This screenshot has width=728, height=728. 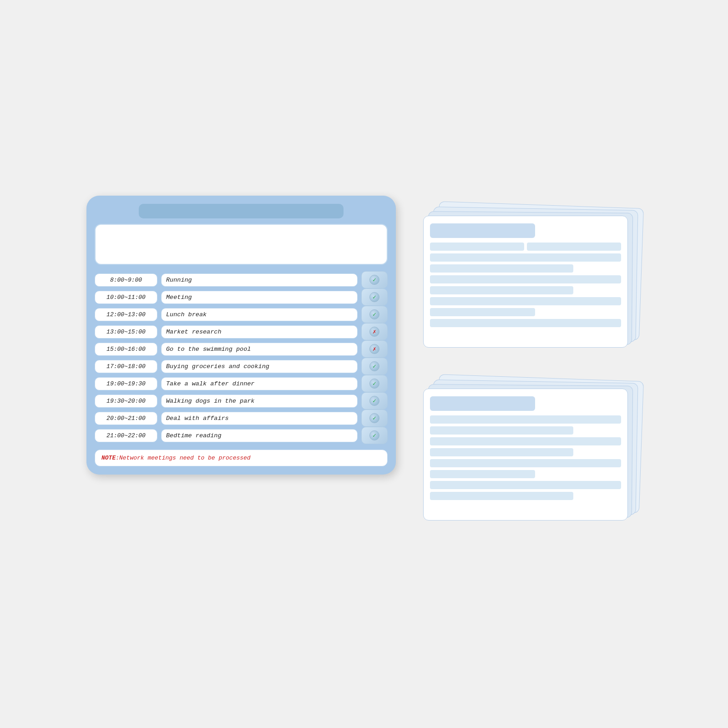 I want to click on schedule-row-6: 19:00~19:30Take a walk after dinner✓, so click(x=241, y=384).